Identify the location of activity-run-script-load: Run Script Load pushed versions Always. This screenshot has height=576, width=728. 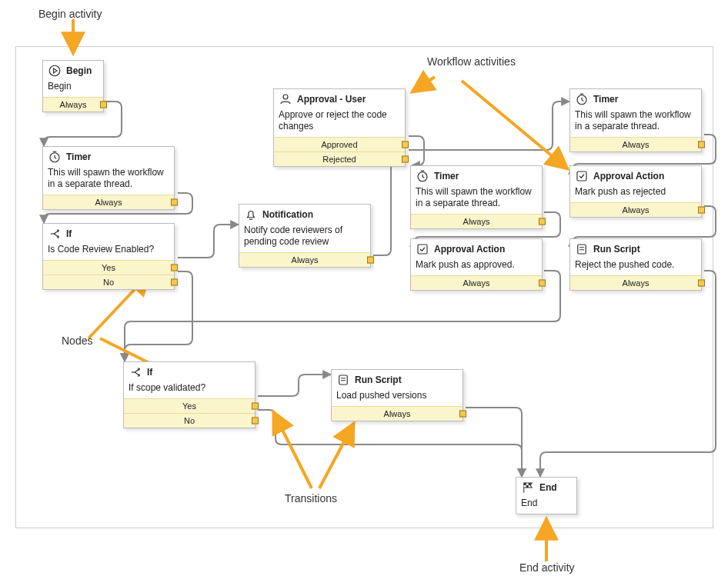
(397, 395).